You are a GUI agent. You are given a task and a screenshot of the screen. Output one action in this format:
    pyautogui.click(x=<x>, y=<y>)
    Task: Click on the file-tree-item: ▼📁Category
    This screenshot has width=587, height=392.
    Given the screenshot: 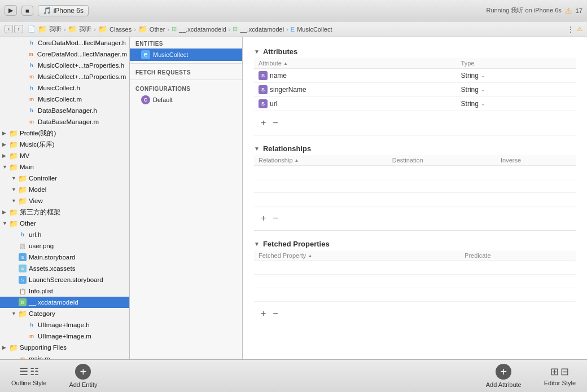 What is the action you would take?
    pyautogui.click(x=64, y=314)
    